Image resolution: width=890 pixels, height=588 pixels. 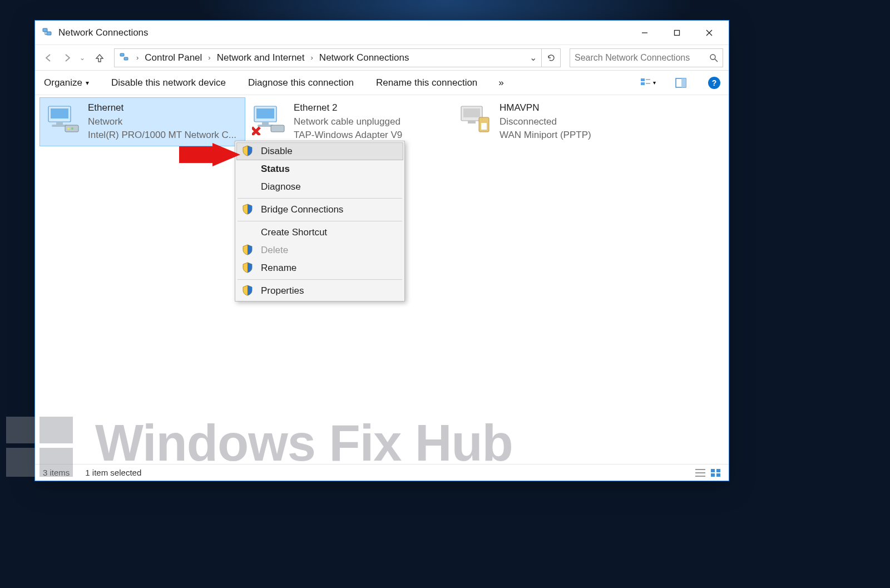 What do you see at coordinates (545, 136) in the screenshot?
I see `adapter-desc: WAN Miniport (PPTP)` at bounding box center [545, 136].